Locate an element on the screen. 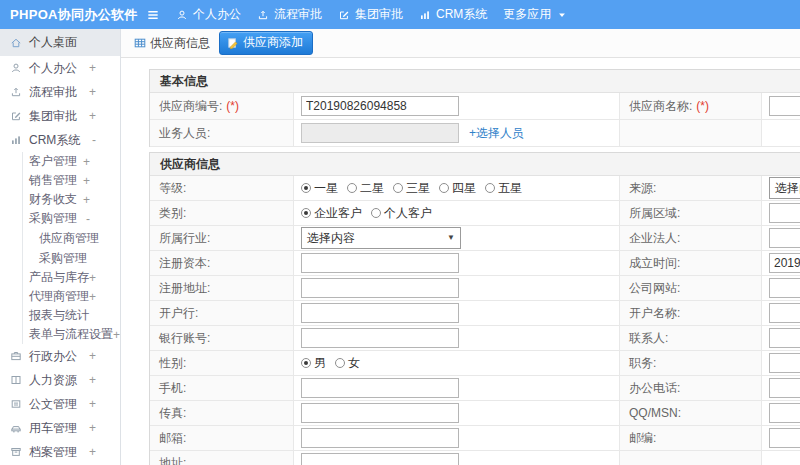 This screenshot has height=465, width=800. sidebar-item: 代理商管理+ is located at coordinates (71, 296).